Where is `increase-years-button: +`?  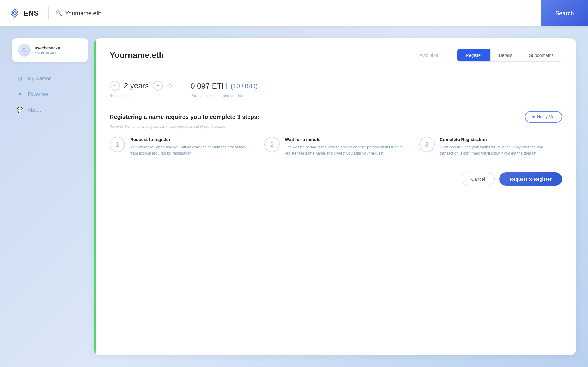 increase-years-button: + is located at coordinates (158, 86).